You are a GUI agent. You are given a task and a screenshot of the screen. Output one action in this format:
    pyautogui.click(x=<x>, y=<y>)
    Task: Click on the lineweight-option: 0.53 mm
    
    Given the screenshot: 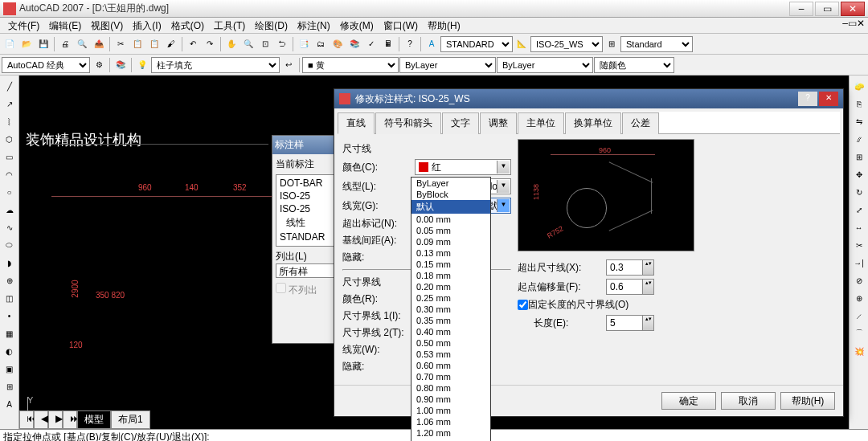 What is the action you would take?
    pyautogui.click(x=451, y=354)
    